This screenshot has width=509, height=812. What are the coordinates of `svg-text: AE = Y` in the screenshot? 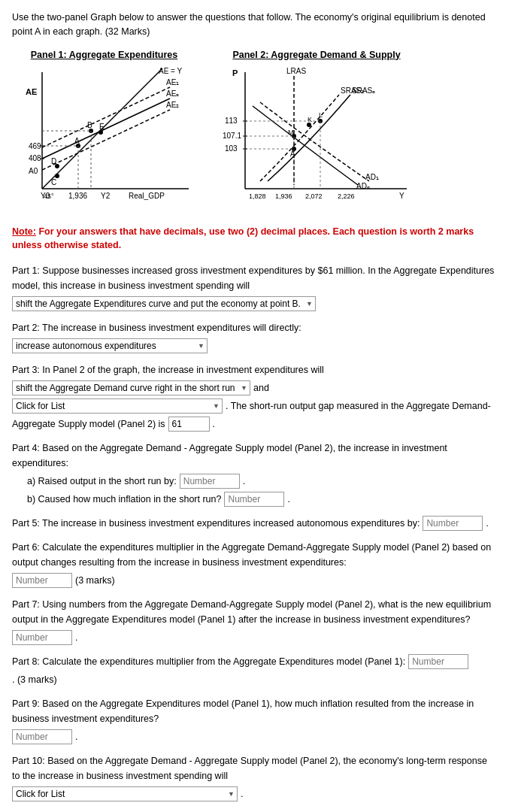 It's located at (171, 71).